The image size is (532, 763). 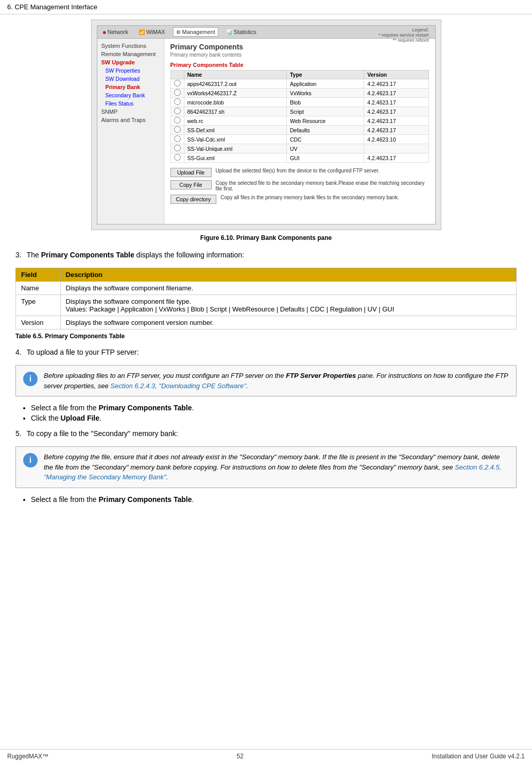 I want to click on upload-steps-list: Select a file from the Primary Component…, so click(x=274, y=413).